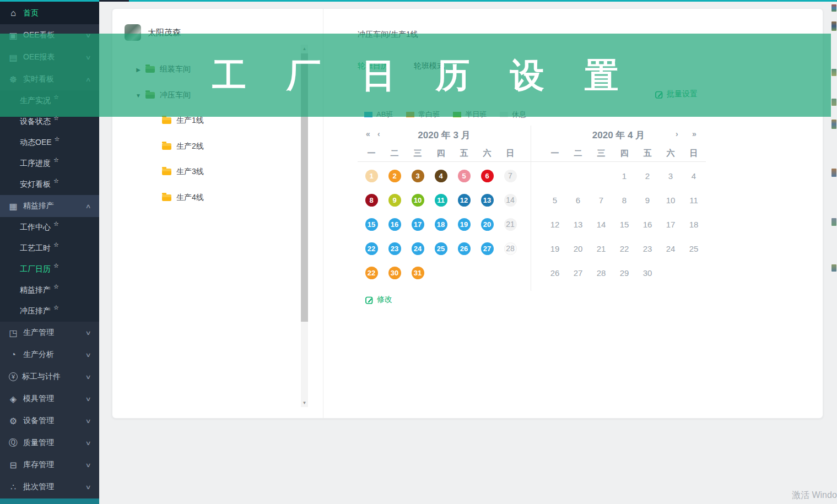 The height and width of the screenshot is (504, 837). I want to click on next-month-icon: ›, so click(677, 134).